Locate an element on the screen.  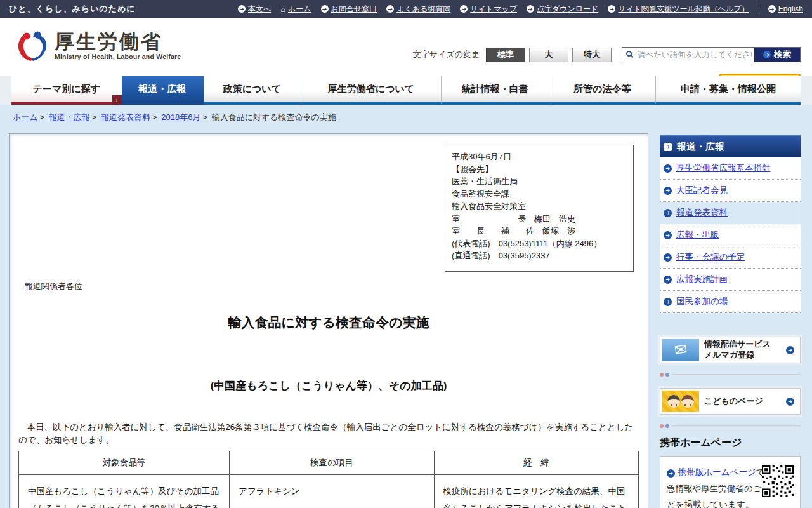
mobile-homepage-box: ➔携帯版ホームページでは、緊急情報や厚生労働省のご案内などを掲載しています。 is located at coordinates (730, 482).